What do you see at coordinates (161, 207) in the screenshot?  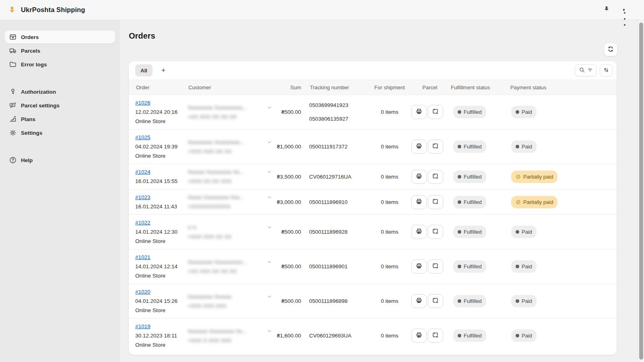 I see `order-date: 16.01.2024 11:43` at bounding box center [161, 207].